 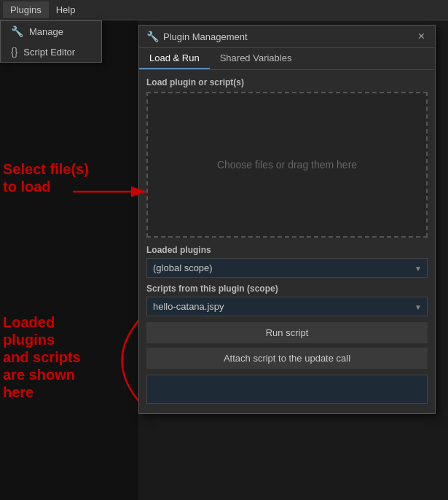 I want to click on tab-bar: Load & Run Shared Variables, so click(x=287, y=59).